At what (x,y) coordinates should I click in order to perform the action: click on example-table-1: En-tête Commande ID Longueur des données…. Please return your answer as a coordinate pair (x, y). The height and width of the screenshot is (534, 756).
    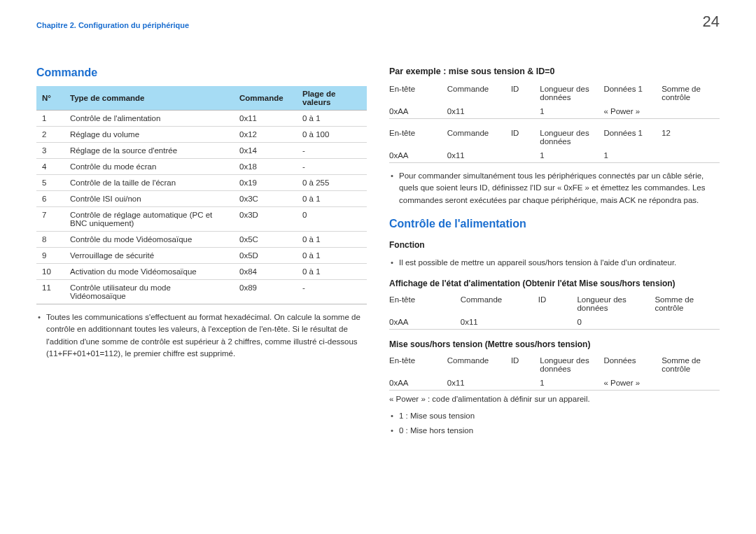
    Looking at the image, I should click on (554, 101).